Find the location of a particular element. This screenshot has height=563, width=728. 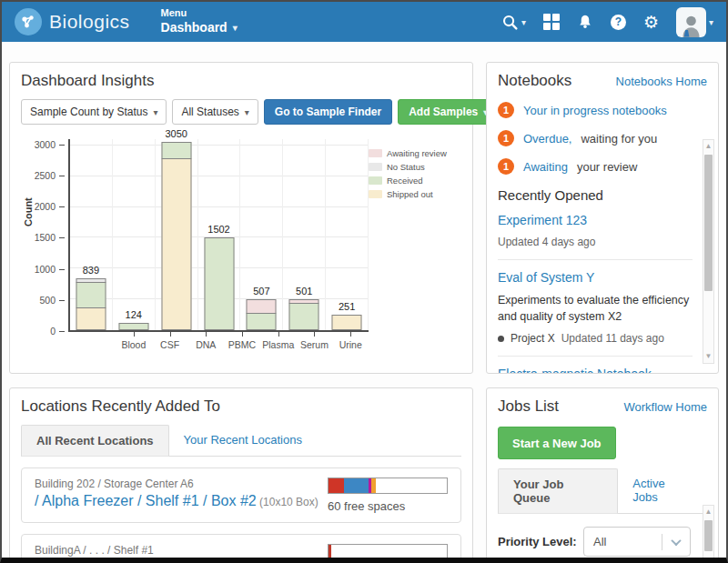

legend-label: Awaiting review is located at coordinates (417, 153).